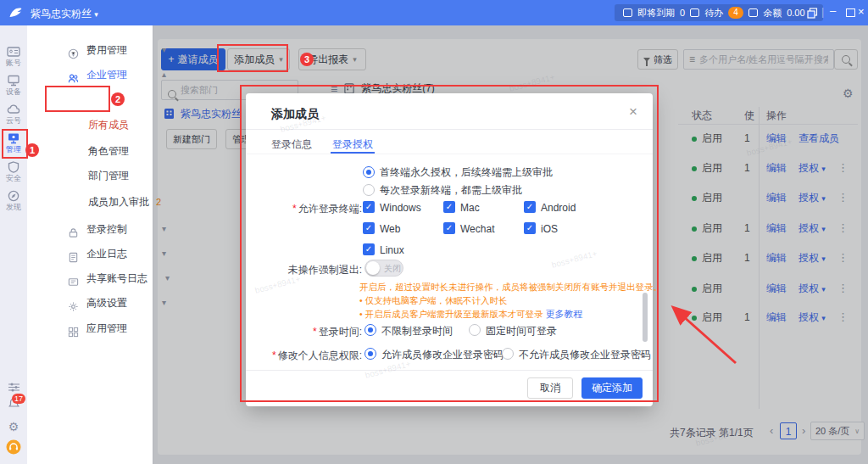 The height and width of the screenshot is (464, 868). Describe the element at coordinates (90, 229) in the screenshot. I see `sidebar-item-login-control: 登录控制 ▾` at that location.